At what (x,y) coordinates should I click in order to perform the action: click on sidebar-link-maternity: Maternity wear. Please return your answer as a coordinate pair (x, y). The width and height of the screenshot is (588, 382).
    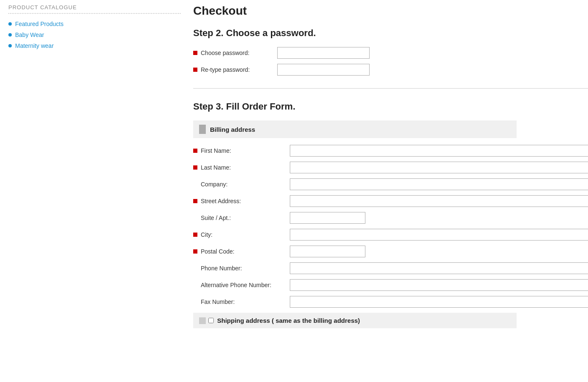
    Looking at the image, I should click on (34, 46).